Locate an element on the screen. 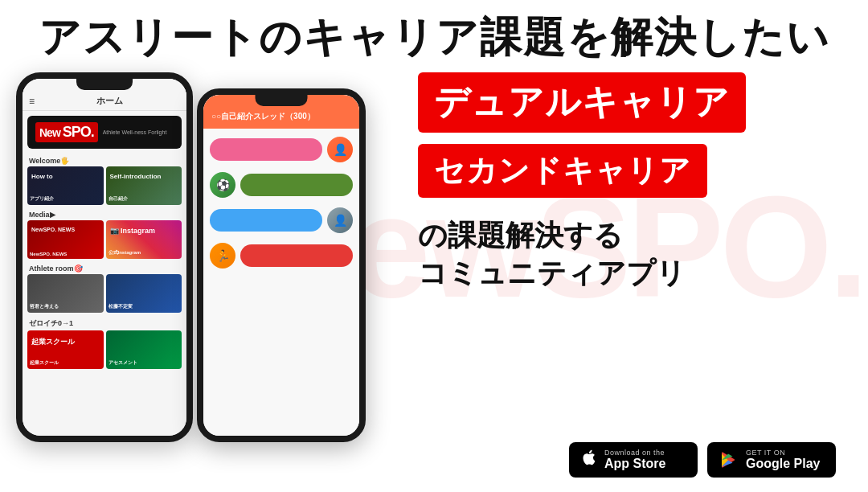 This screenshot has width=868, height=492. startup-text: 起業スクール is located at coordinates (53, 342).